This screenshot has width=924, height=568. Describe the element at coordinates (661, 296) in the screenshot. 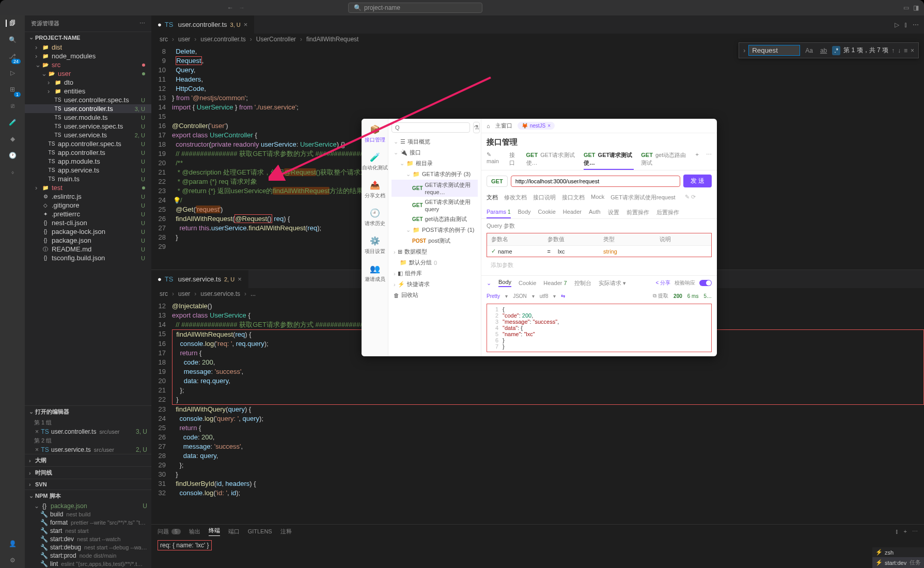

I see `extract-button: ⧉ 提取` at that location.